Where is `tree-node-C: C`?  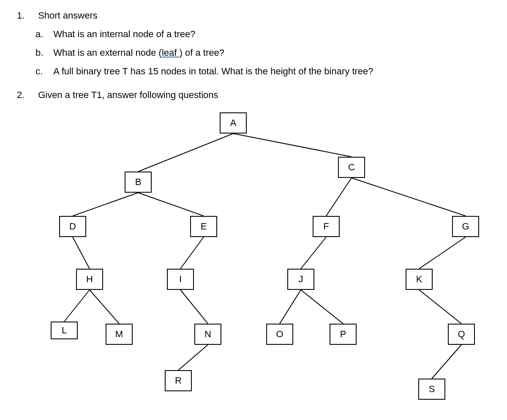
tree-node-C: C is located at coordinates (352, 167).